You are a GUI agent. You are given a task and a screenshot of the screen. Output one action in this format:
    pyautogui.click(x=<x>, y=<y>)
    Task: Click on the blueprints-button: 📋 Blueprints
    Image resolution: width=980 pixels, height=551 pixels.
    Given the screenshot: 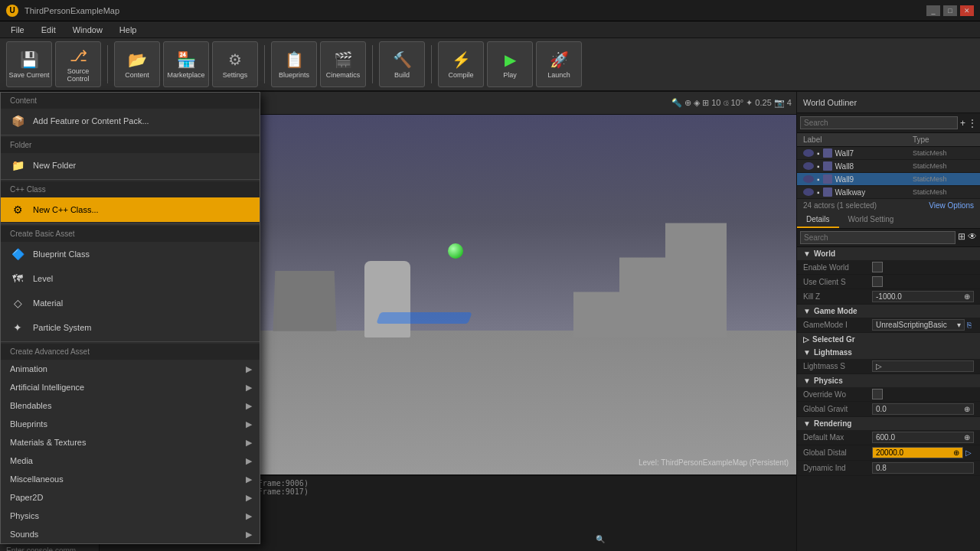 What is the action you would take?
    pyautogui.click(x=294, y=64)
    